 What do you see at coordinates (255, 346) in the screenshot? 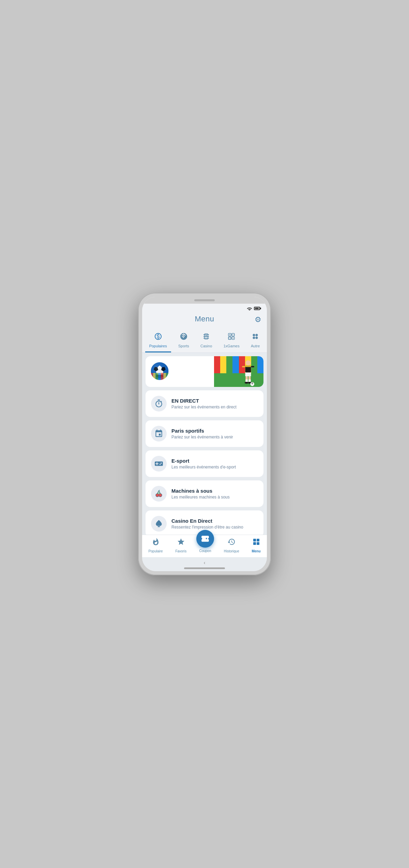
I see `tab-autre-label: Autre` at bounding box center [255, 346].